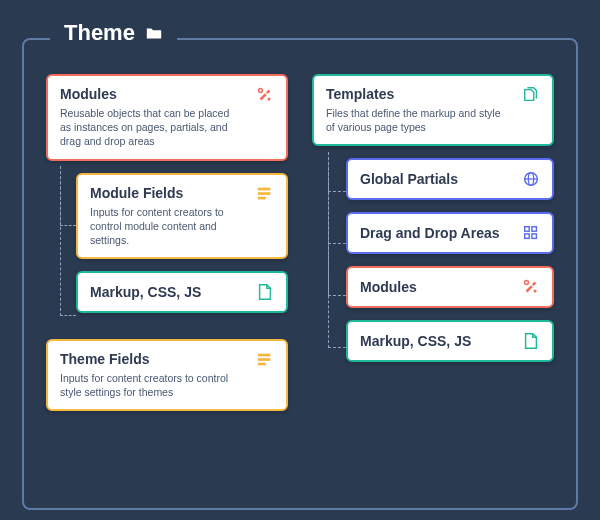 The height and width of the screenshot is (520, 600). I want to click on card-desc: Inputs for content creators to control s…, so click(150, 385).